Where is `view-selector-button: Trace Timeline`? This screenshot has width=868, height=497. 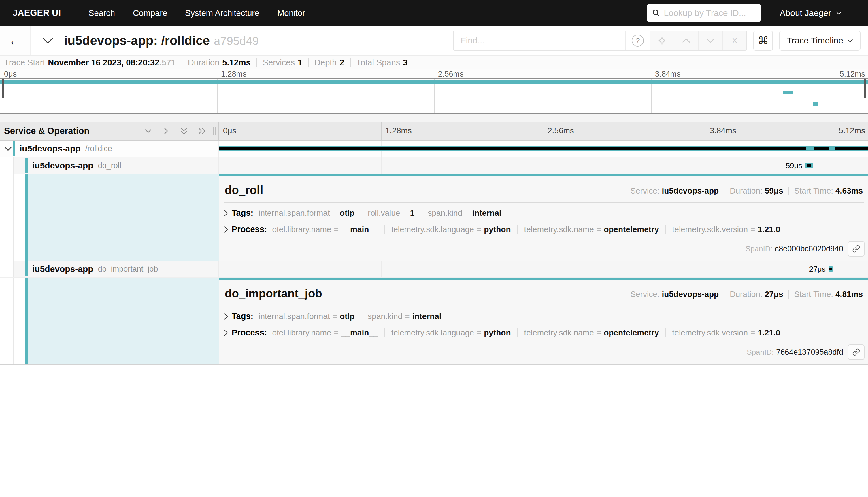
view-selector-button: Trace Timeline is located at coordinates (820, 40).